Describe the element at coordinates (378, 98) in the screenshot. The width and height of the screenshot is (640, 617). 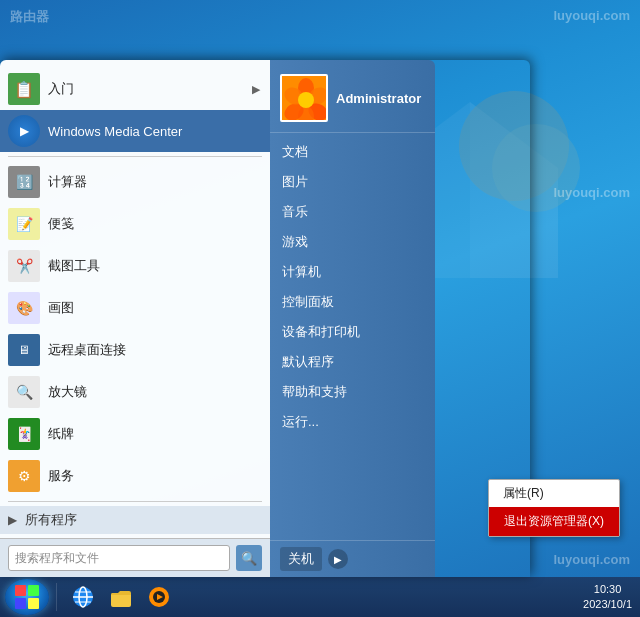
I see `username-label: Administrator` at that location.